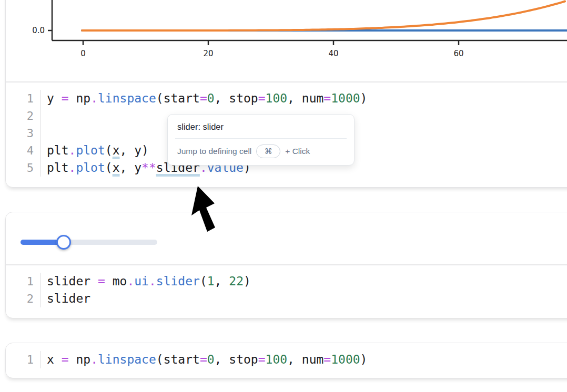 Image resolution: width=567 pixels, height=392 pixels. I want to click on code-editor-x: 1x = np.linspace(start=0, stop=100, num=…, so click(286, 360).